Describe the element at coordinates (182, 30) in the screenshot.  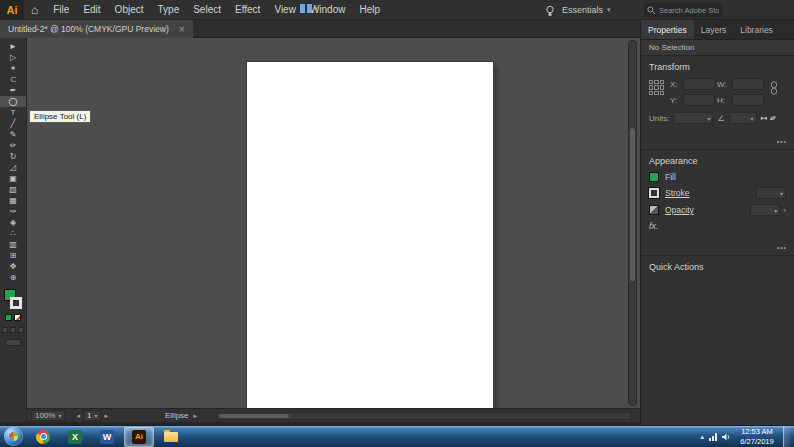
I see `close-icon: ×` at that location.